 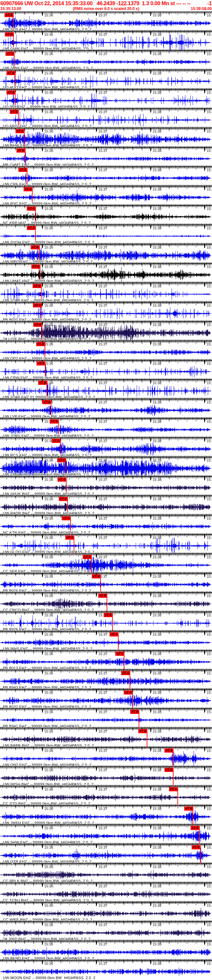 I want to click on trace-row: ×T 4 UO HUO EHZ -- 99999.0km BW HIGHPASS…, so click(x=106, y=79).